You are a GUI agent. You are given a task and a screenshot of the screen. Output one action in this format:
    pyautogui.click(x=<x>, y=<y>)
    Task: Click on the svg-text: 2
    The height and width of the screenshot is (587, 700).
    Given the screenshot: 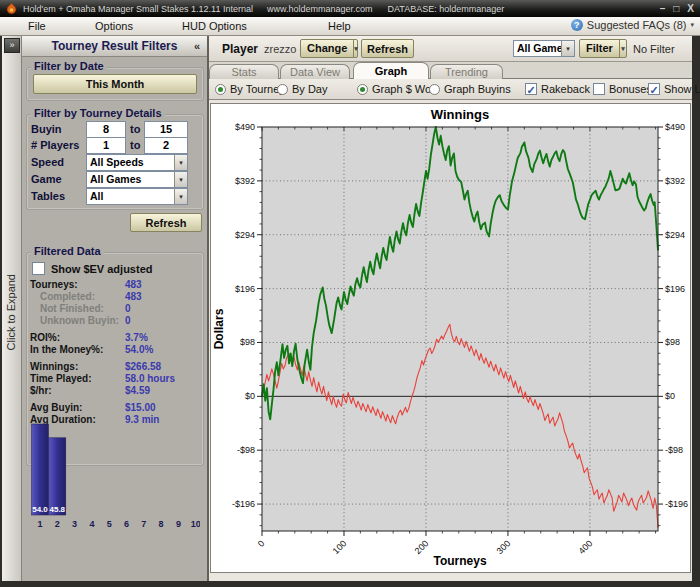 What is the action you would take?
    pyautogui.click(x=58, y=524)
    